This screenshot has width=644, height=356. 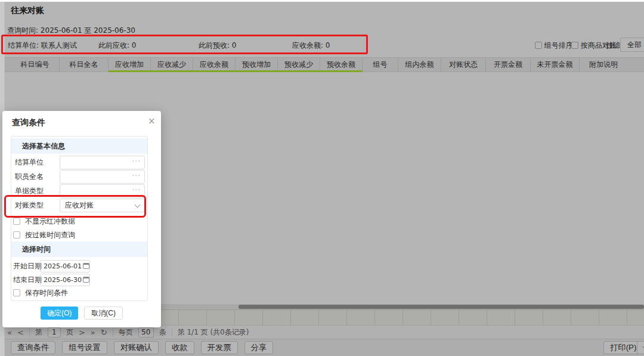 I want to click on start-date-row: 开始日期 2025-06-01, so click(x=27, y=267).